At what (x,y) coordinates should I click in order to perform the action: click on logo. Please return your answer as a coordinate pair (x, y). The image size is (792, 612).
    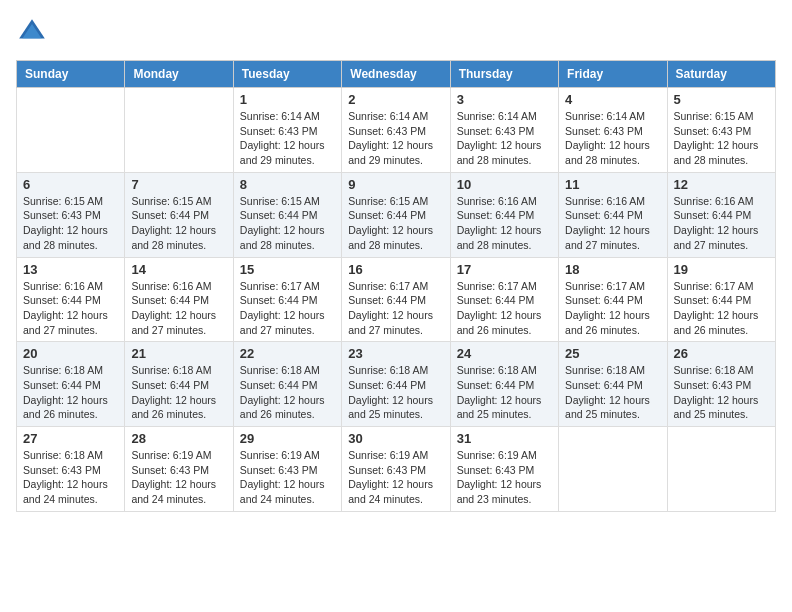
    Looking at the image, I should click on (34, 32).